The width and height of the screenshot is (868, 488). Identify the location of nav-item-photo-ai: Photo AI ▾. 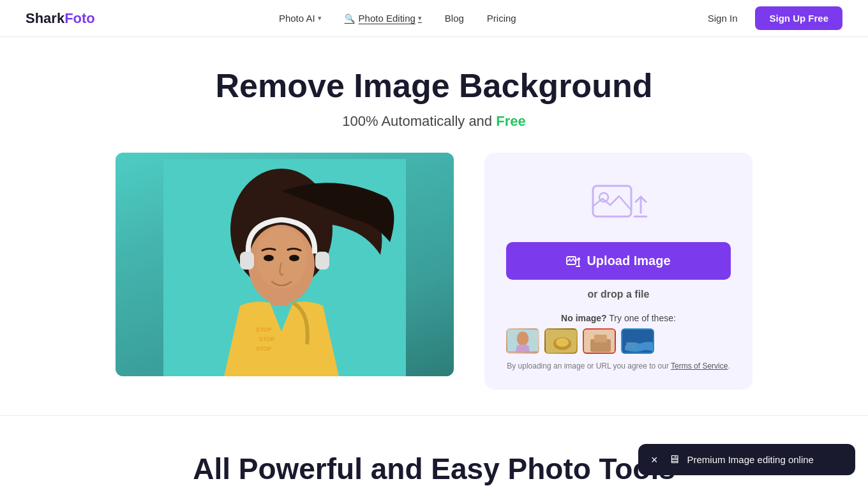
(300, 18).